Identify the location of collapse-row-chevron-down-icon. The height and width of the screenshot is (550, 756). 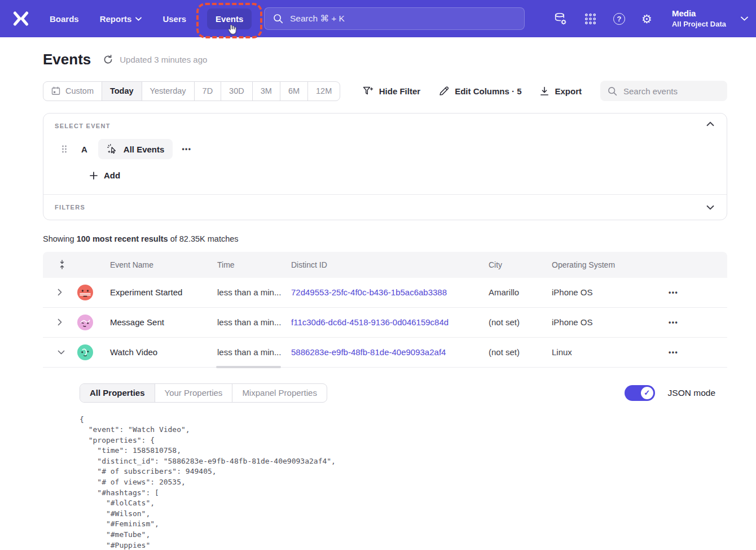
(63, 352).